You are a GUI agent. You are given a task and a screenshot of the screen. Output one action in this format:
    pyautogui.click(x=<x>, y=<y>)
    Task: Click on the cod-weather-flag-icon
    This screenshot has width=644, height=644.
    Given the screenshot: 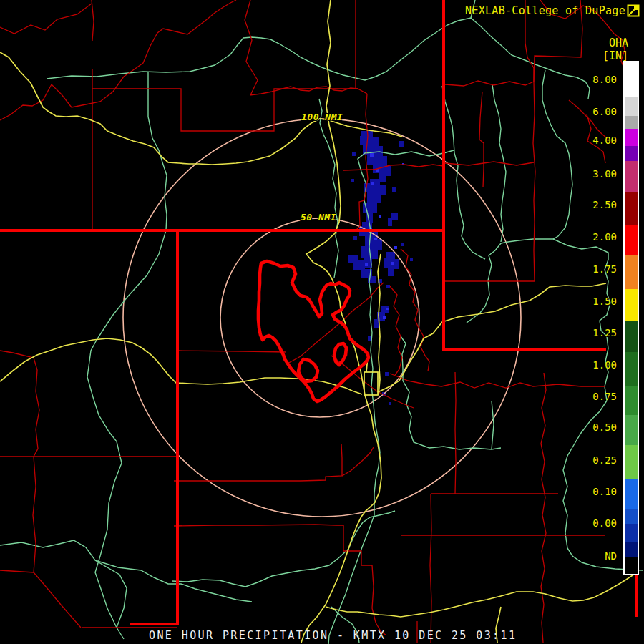 What is the action you would take?
    pyautogui.click(x=633, y=11)
    